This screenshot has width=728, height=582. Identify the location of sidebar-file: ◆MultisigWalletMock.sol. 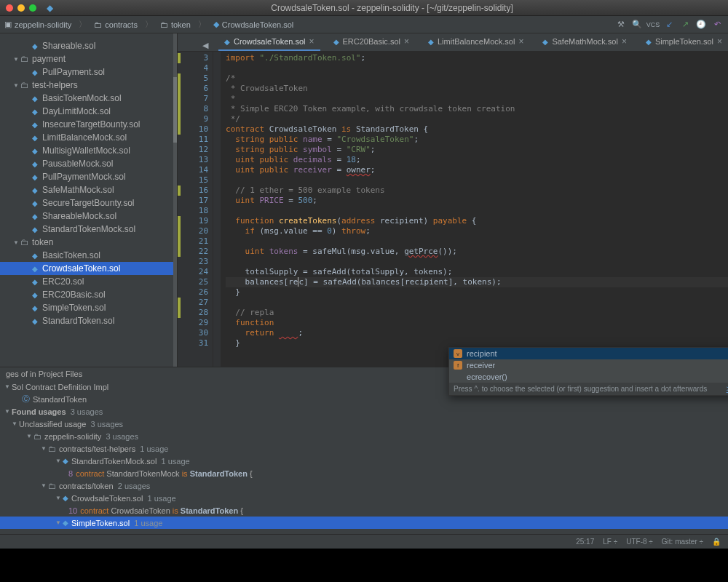
(89, 151).